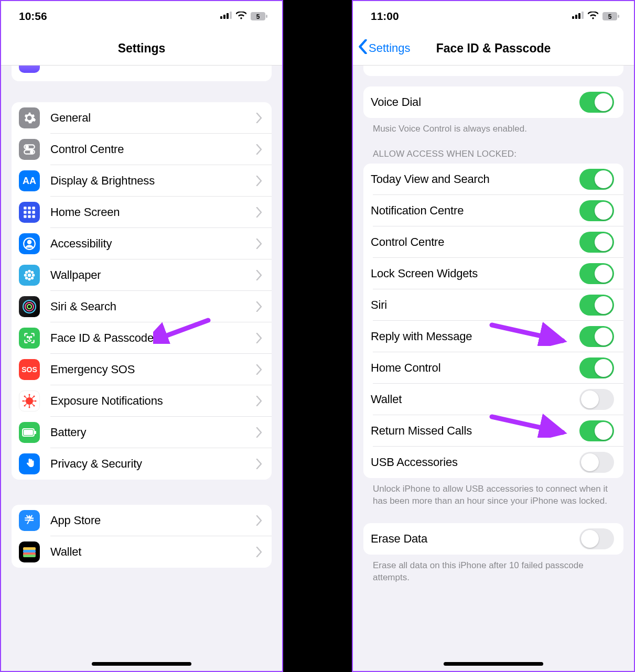 The image size is (635, 672). What do you see at coordinates (493, 274) in the screenshot?
I see `allow-row-lock-widgets: Lock Screen Widgets` at bounding box center [493, 274].